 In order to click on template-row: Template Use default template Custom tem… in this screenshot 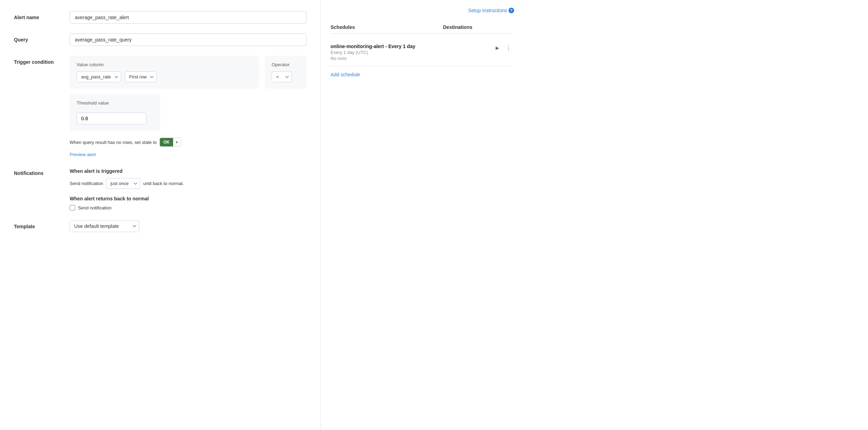, I will do `click(160, 226)`.